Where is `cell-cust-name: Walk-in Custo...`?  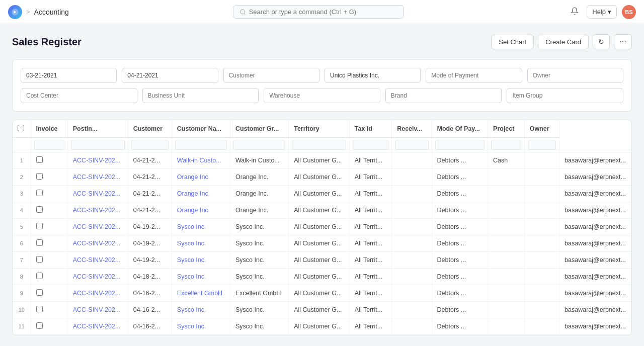 cell-cust-name: Walk-in Custo... is located at coordinates (260, 161).